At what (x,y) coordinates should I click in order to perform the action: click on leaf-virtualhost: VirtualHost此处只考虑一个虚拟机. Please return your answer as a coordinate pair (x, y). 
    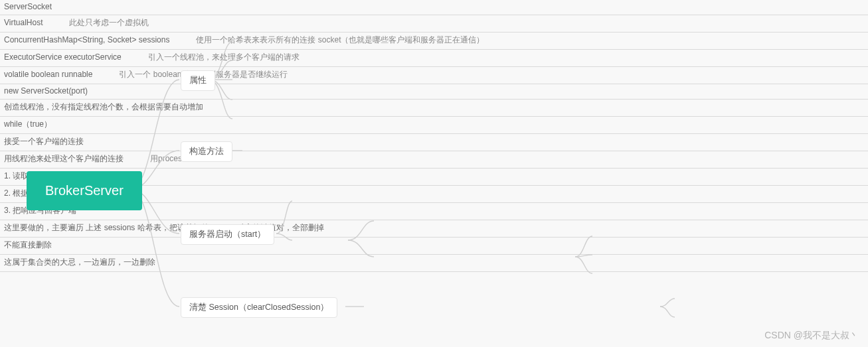
    Looking at the image, I should click on (434, 24).